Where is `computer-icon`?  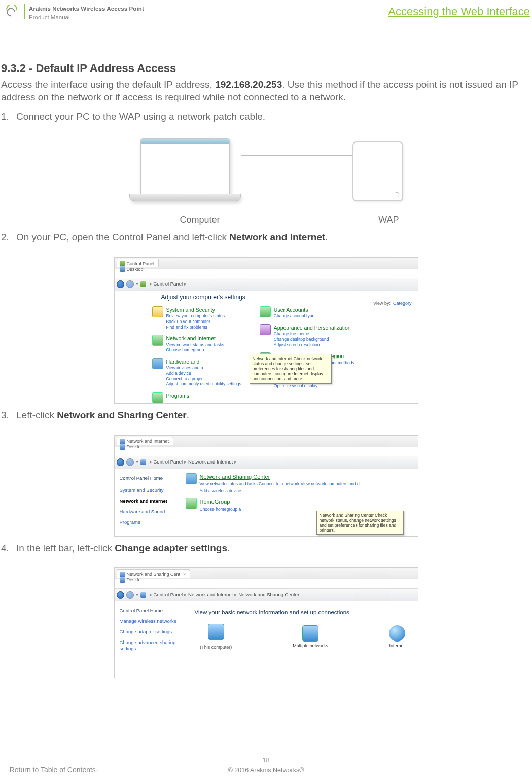 computer-icon is located at coordinates (185, 170).